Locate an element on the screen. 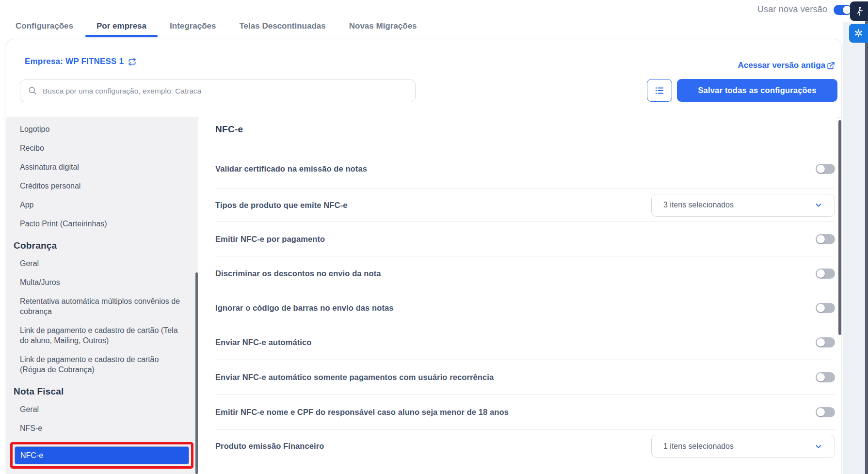 Image resolution: width=868 pixels, height=474 pixels. setting-label: Discriminar os descontos no envio da not… is located at coordinates (298, 273).